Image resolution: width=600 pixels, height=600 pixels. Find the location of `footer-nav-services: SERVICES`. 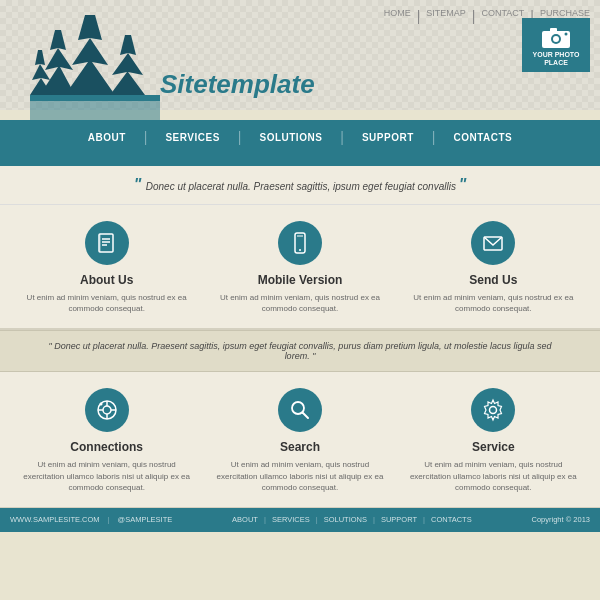

footer-nav-services: SERVICES is located at coordinates (291, 520).